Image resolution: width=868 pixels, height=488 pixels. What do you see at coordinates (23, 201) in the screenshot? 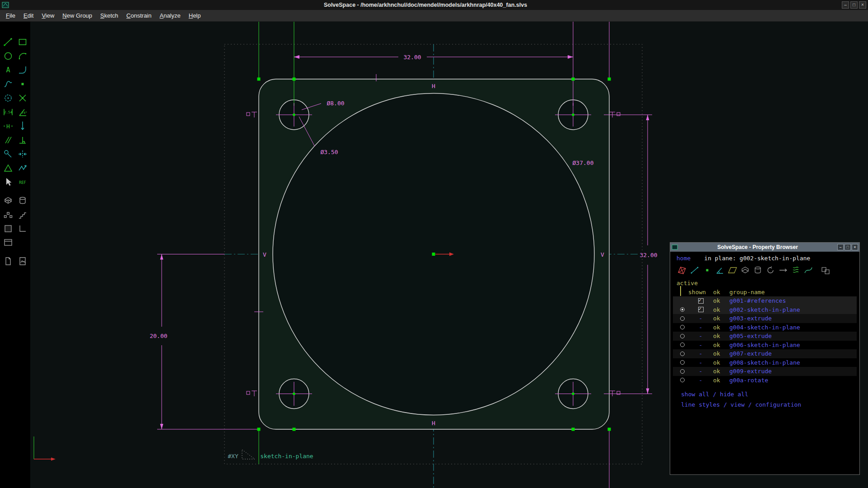
I see `lathe-group-tool` at bounding box center [23, 201].